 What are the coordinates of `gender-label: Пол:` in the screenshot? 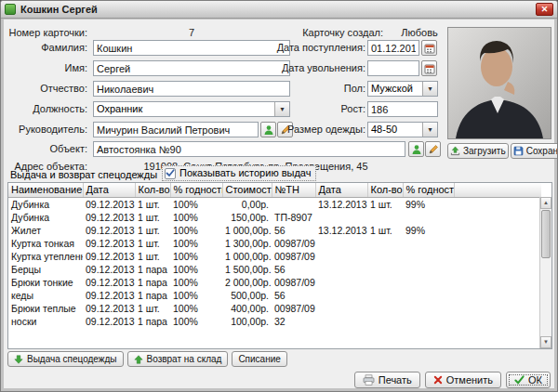 It's located at (314, 89).